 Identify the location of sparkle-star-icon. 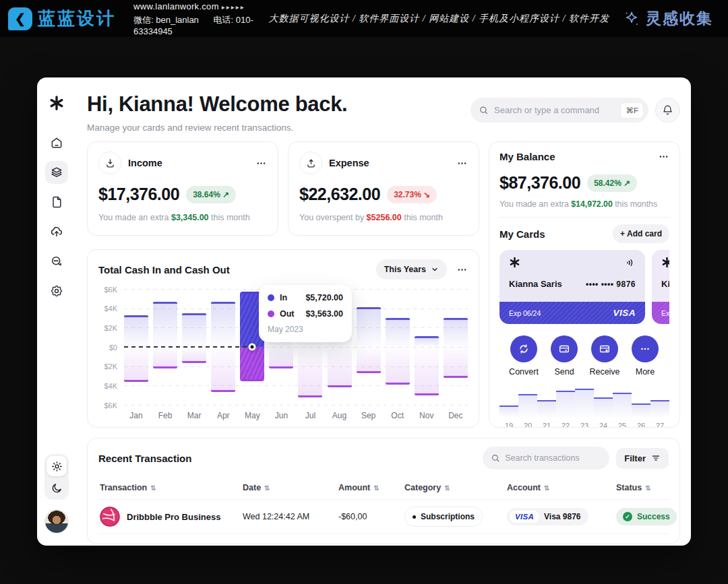
(632, 19).